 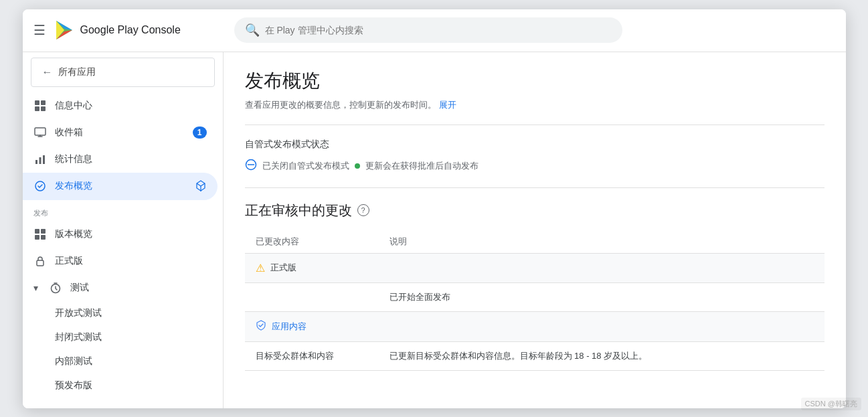 What do you see at coordinates (306, 166) in the screenshot?
I see `managed-status-text: 已关闭自管式发布模式` at bounding box center [306, 166].